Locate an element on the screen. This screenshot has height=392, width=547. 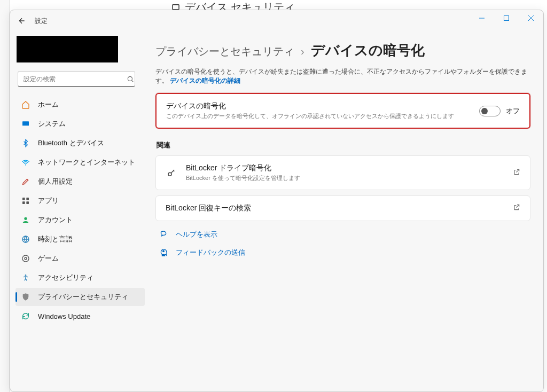
titlebar: 設定 is located at coordinates (277, 21).